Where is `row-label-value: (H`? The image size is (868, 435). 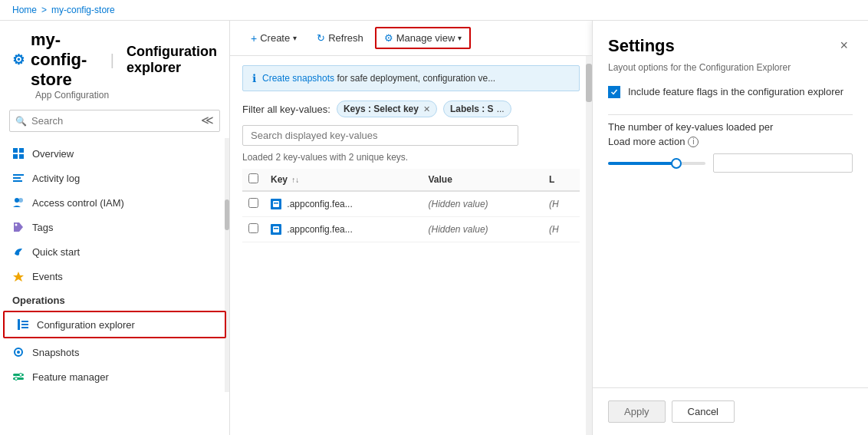 row-label-value: (H is located at coordinates (554, 204).